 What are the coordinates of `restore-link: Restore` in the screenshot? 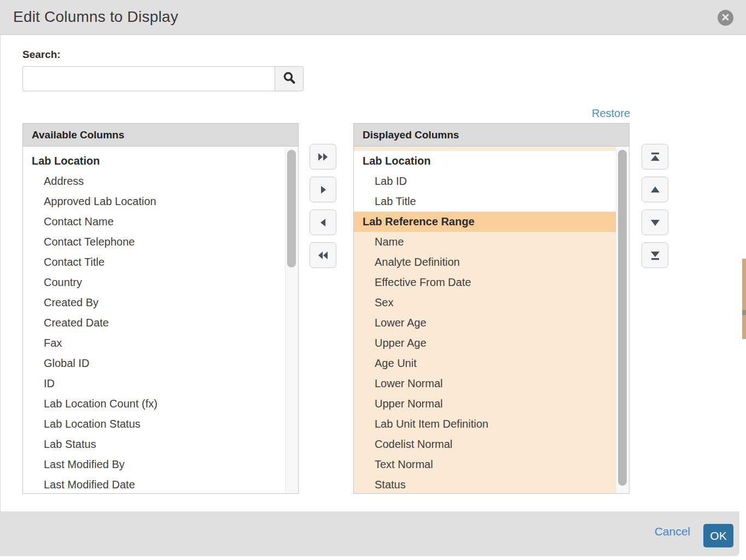 It's located at (611, 114).